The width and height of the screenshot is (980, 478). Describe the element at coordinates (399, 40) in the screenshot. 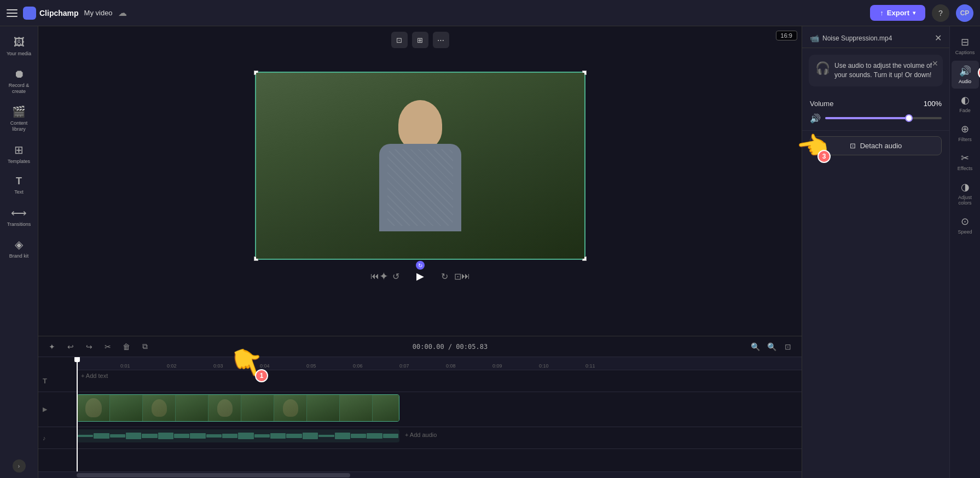

I see `crop-button: ⊡` at that location.